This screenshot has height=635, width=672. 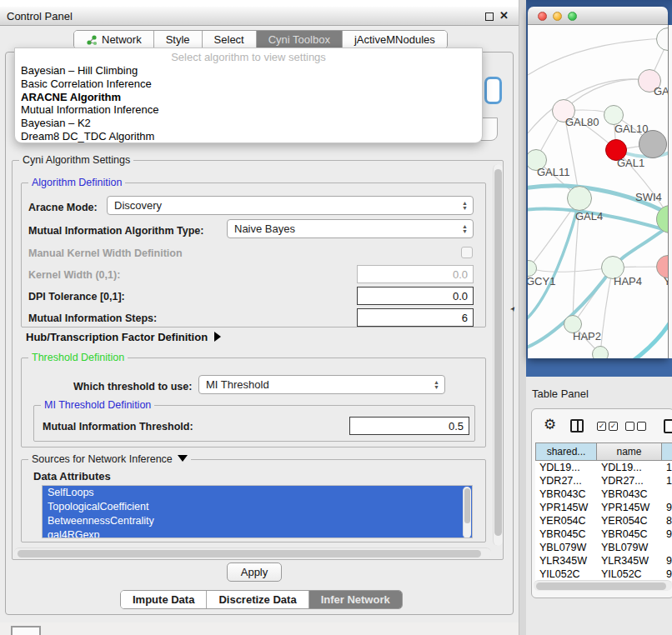 What do you see at coordinates (667, 561) in the screenshot?
I see `cell-value: 9.` at bounding box center [667, 561].